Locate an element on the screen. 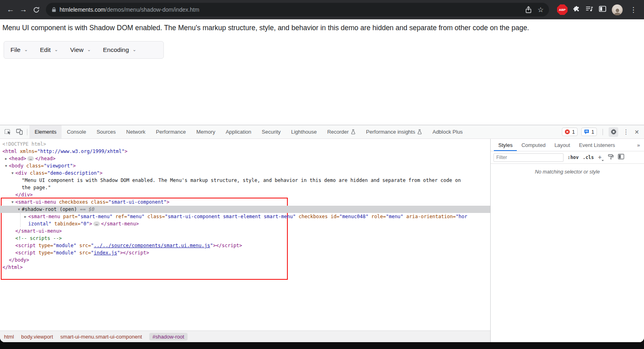 This screenshot has height=349, width=644. address-bar: htmlelements.com/demos/menu/shadow-dom/i… is located at coordinates (297, 10).